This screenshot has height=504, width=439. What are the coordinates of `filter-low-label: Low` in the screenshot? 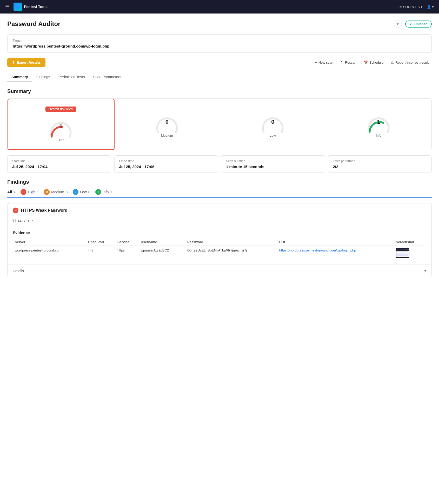 It's located at (83, 192).